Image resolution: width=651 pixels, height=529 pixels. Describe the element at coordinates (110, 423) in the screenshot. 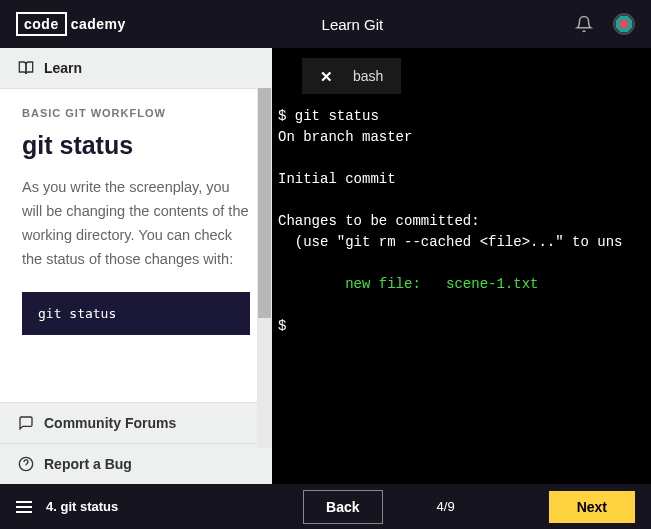

I see `community-forums-label: Community Forums` at that location.